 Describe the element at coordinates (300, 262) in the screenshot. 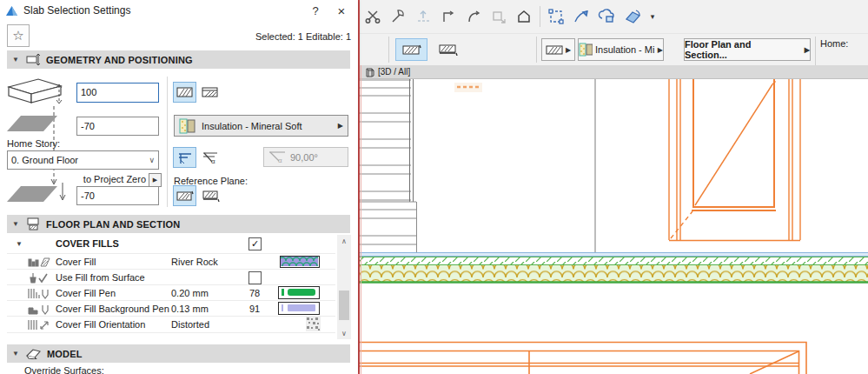

I see `river-rock-swatch` at that location.